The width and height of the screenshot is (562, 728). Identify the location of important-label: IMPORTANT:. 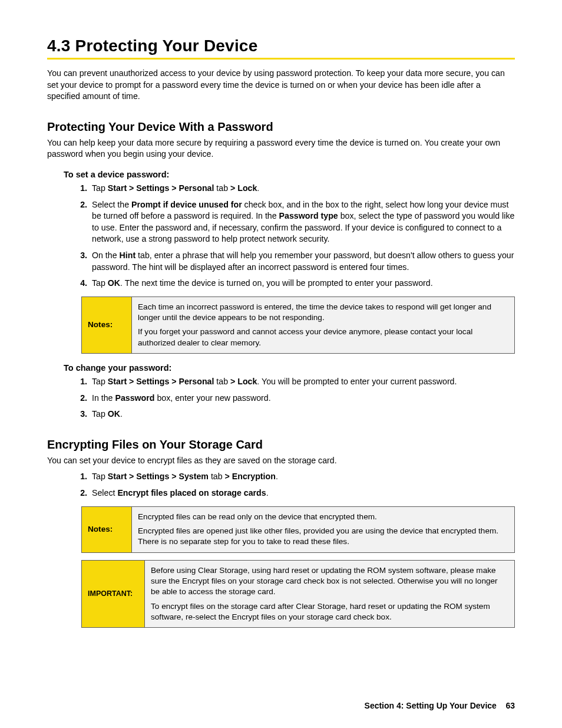
(113, 594).